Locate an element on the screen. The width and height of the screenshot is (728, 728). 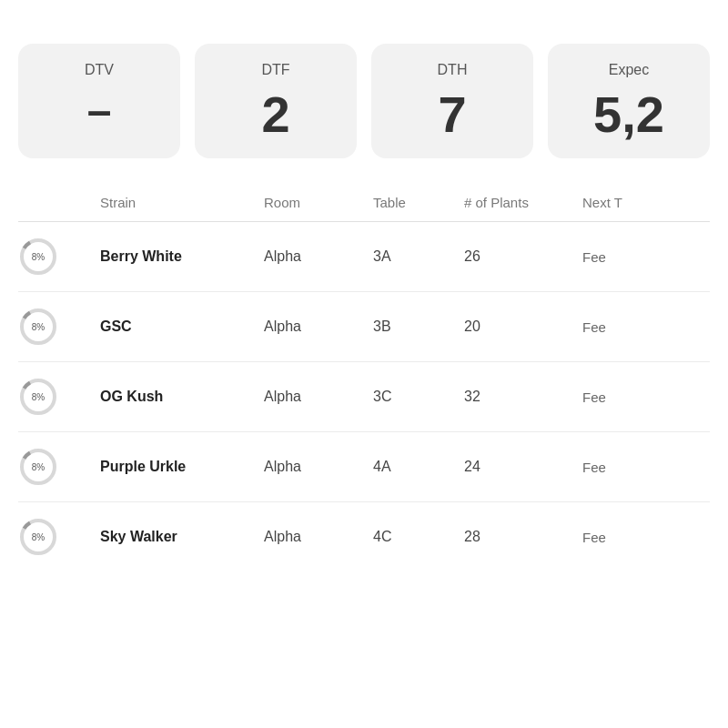
table-cell: 4A is located at coordinates (419, 467).